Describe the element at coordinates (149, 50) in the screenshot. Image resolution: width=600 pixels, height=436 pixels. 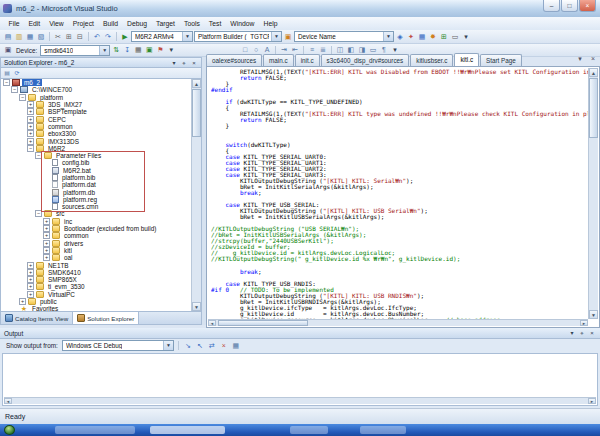
I see `attach-device-icon: ▣` at that location.